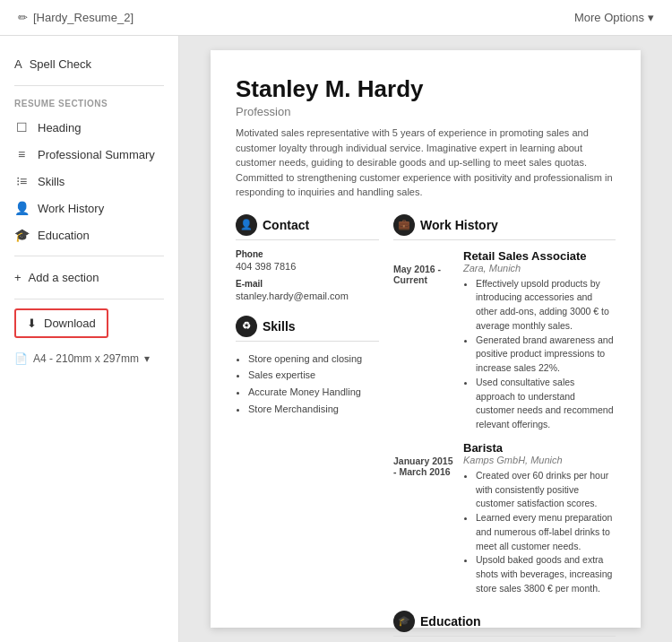  What do you see at coordinates (539, 268) in the screenshot?
I see `work-entry-1-company: Zara, Munich` at bounding box center [539, 268].